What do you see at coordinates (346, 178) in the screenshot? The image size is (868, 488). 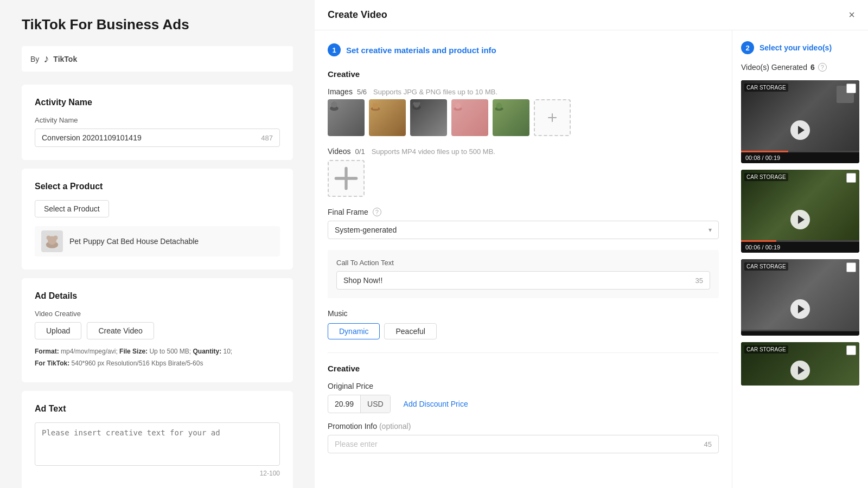 I see `add-video-button` at bounding box center [346, 178].